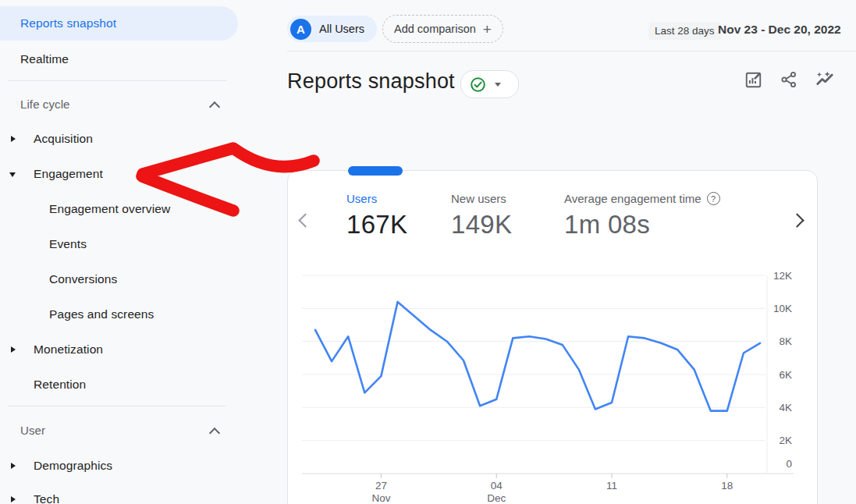 Image resolution: width=856 pixels, height=504 pixels. What do you see at coordinates (498, 84) in the screenshot?
I see `chevron-down-icon` at bounding box center [498, 84].